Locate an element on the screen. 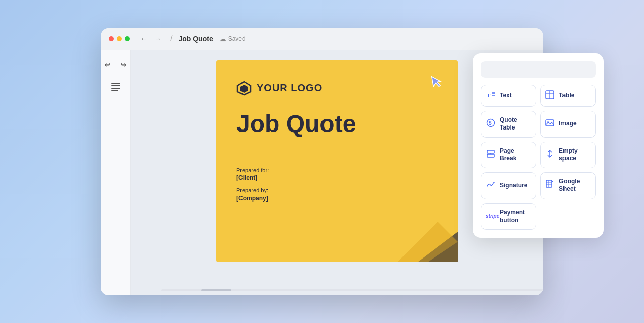  browser-controls is located at coordinates (119, 39).